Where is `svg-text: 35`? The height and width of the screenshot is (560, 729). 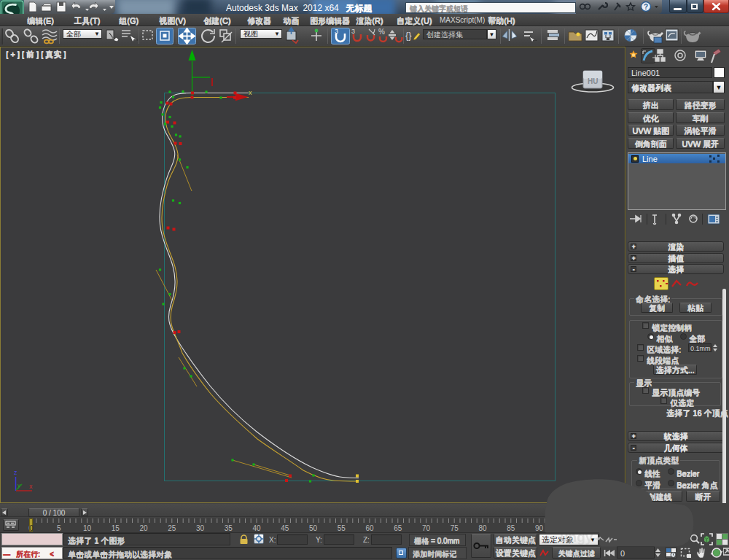 svg-text: 35 is located at coordinates (229, 528).